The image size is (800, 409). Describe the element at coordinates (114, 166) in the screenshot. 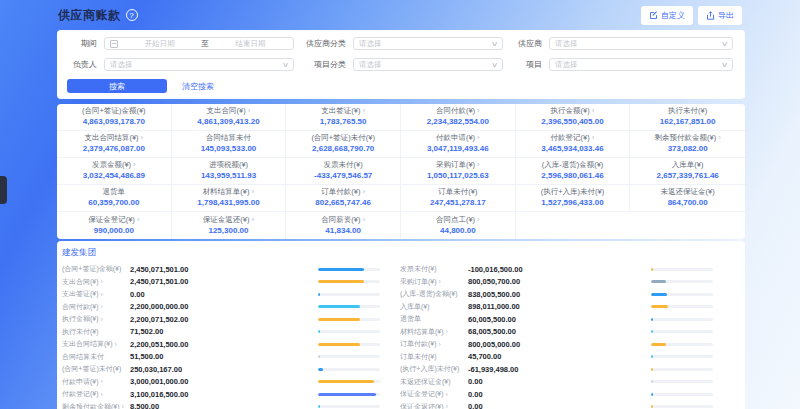

I see `card-label: 发票金额(¥)›` at that location.